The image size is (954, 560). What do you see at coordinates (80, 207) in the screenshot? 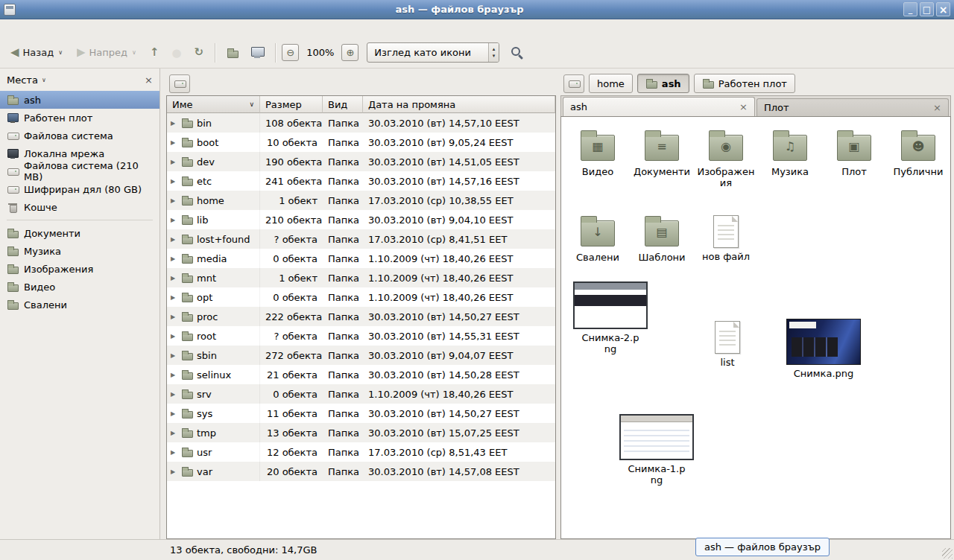
I see `sidebar-item: Кошче` at bounding box center [80, 207].